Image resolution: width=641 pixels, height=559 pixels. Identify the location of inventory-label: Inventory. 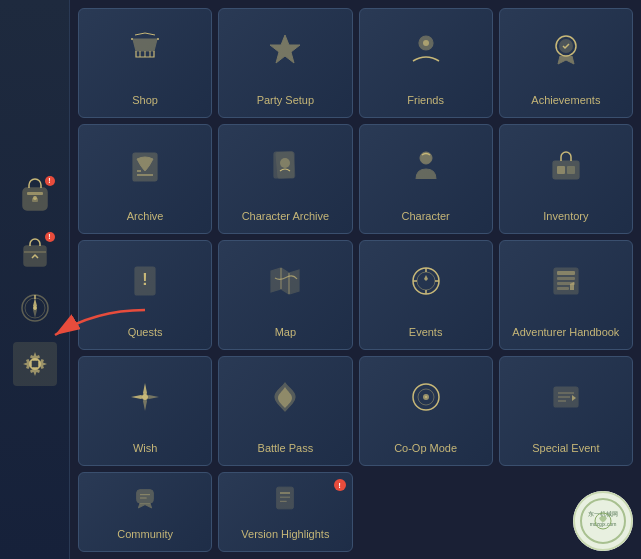
(566, 216).